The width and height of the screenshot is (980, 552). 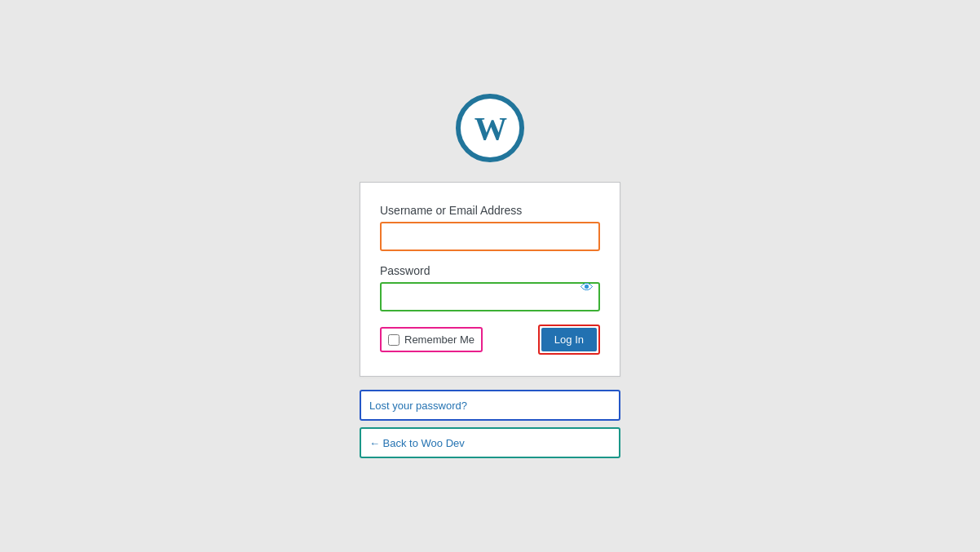 What do you see at coordinates (569, 339) in the screenshot?
I see `login-button: Log In` at bounding box center [569, 339].